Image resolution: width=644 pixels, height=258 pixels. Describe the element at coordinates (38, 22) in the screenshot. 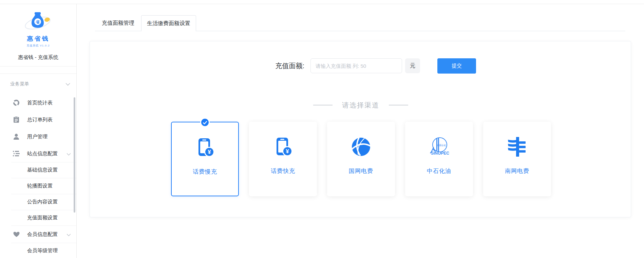

I see `svg-text: 省` at that location.